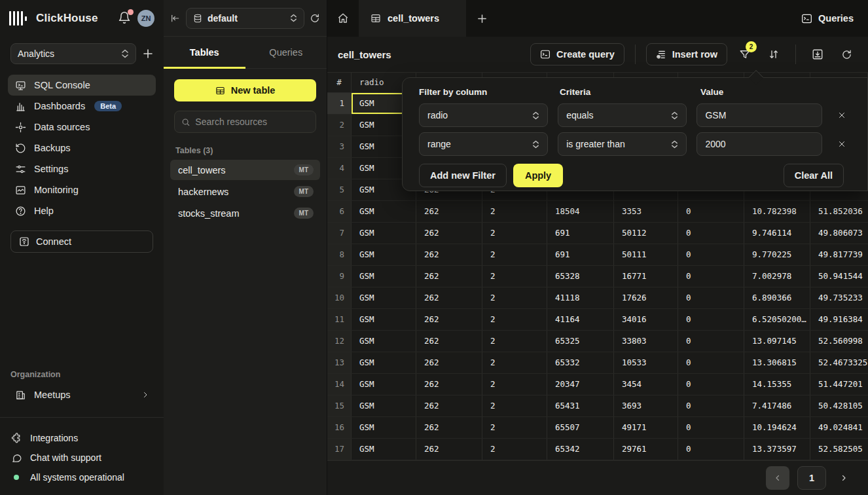 This screenshot has height=495, width=868. I want to click on row-number-cell: 4, so click(339, 168).